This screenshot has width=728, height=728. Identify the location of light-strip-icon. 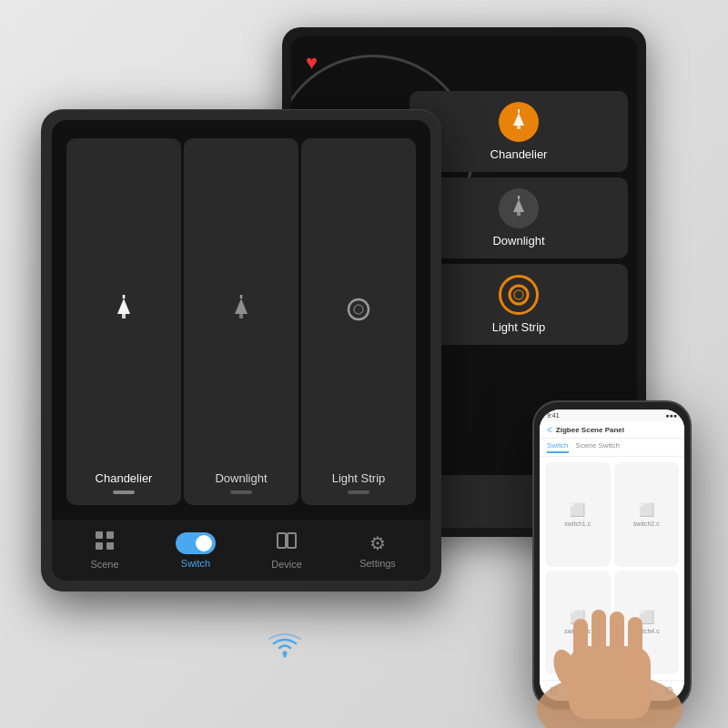
(519, 295).